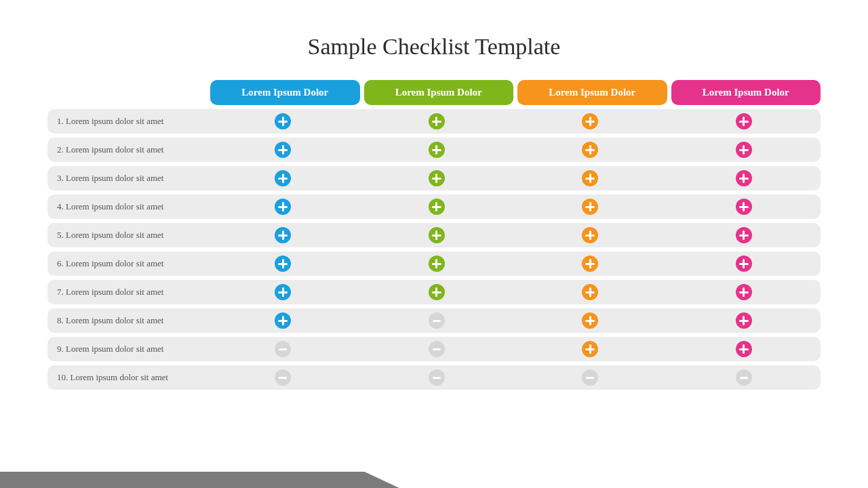 The width and height of the screenshot is (868, 488). I want to click on row-label: 2. Lorem ipsum dolor sit amet, so click(127, 150).